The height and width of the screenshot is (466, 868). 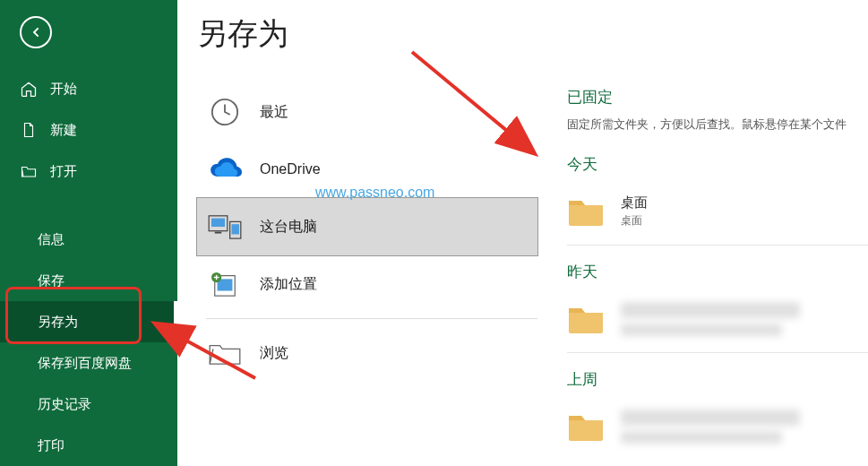 What do you see at coordinates (51, 240) in the screenshot?
I see `sidebar-item-label: 信息` at bounding box center [51, 240].